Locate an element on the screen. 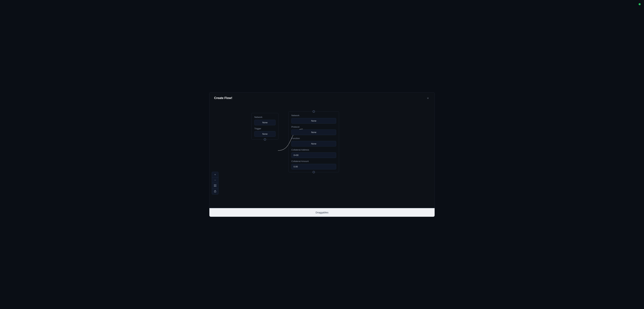 The image size is (644, 309). zoom-out-button: − is located at coordinates (215, 180).